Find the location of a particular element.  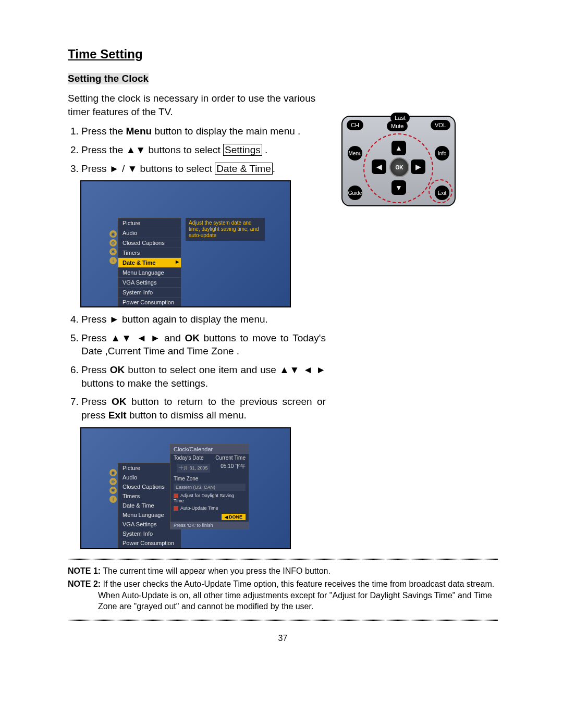

page-number: 37 is located at coordinates (283, 638).